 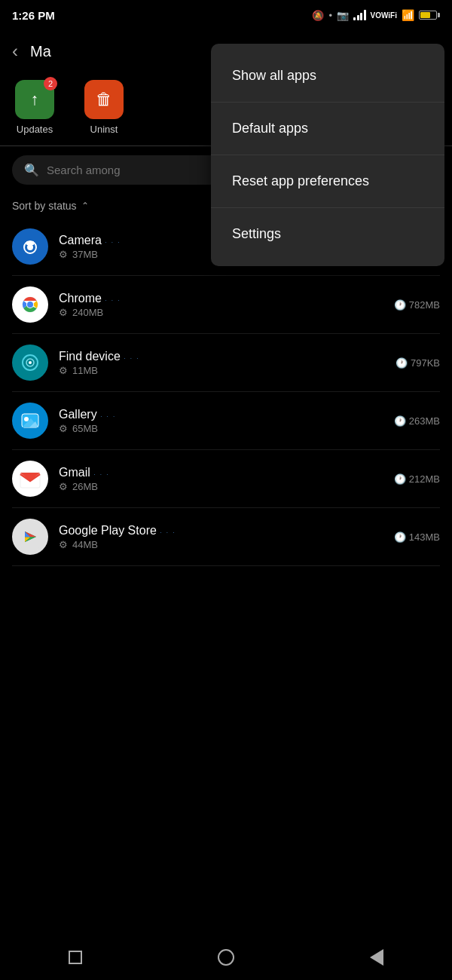 What do you see at coordinates (417, 305) in the screenshot?
I see `chrome-cache: 🕐 782MB` at bounding box center [417, 305].